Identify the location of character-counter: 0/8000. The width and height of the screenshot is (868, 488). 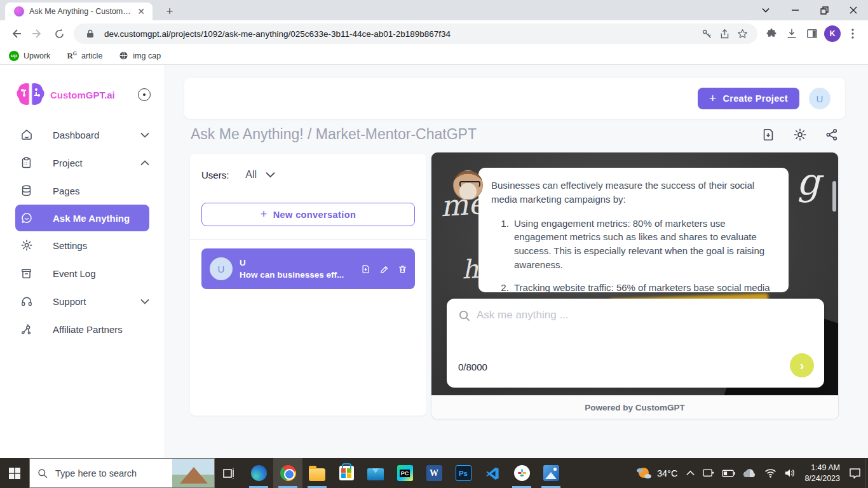
(473, 367).